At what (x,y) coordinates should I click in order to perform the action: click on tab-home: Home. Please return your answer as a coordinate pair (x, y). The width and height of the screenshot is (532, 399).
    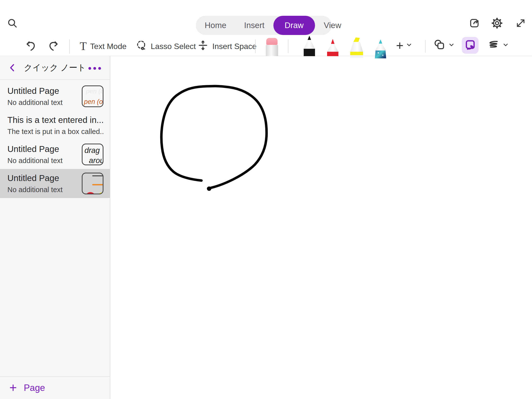
    Looking at the image, I should click on (216, 25).